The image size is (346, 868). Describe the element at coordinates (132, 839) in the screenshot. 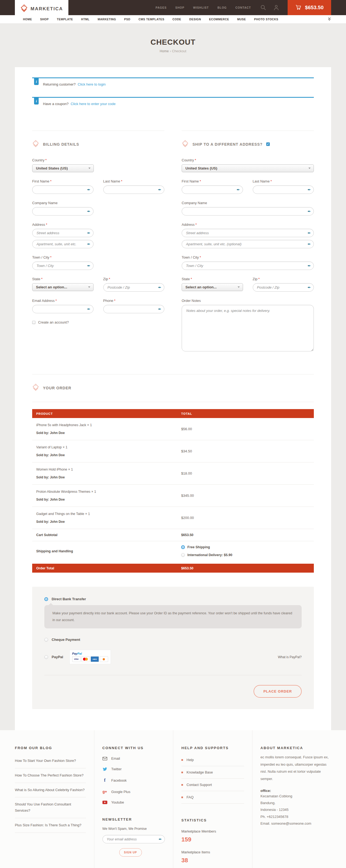

I see `newsletter-email-input` at that location.